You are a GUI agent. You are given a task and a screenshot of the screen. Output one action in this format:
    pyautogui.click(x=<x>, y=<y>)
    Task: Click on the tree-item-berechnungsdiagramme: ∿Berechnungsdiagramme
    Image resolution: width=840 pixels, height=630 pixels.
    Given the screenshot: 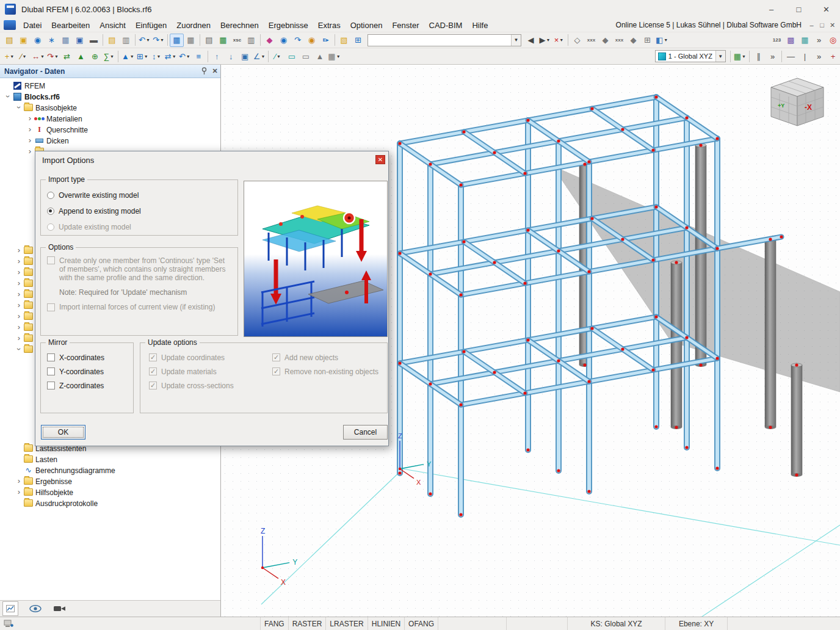 What is the action you would take?
    pyautogui.click(x=110, y=470)
    